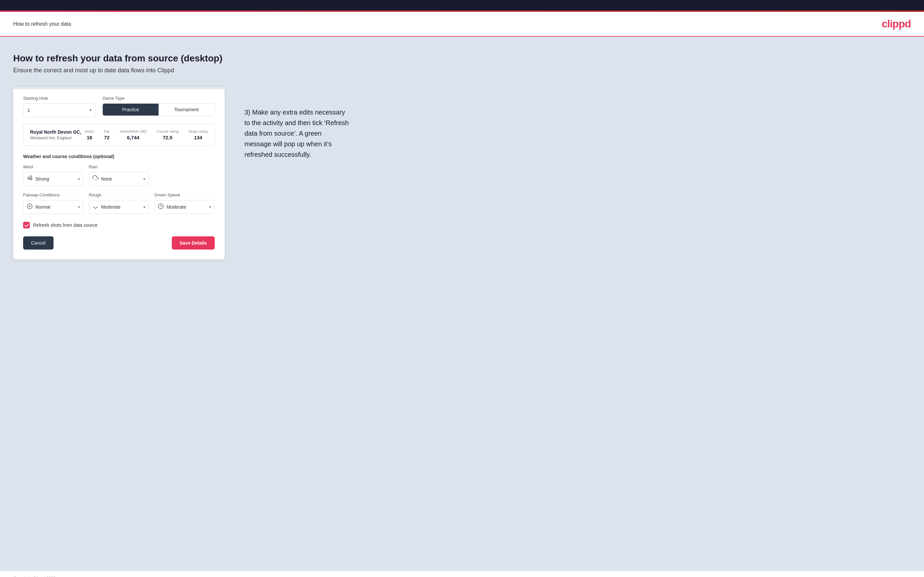 The width and height of the screenshot is (924, 577). What do you see at coordinates (119, 184) in the screenshot?
I see `conditions-section: Weather and course conditions (optional)…` at bounding box center [119, 184].